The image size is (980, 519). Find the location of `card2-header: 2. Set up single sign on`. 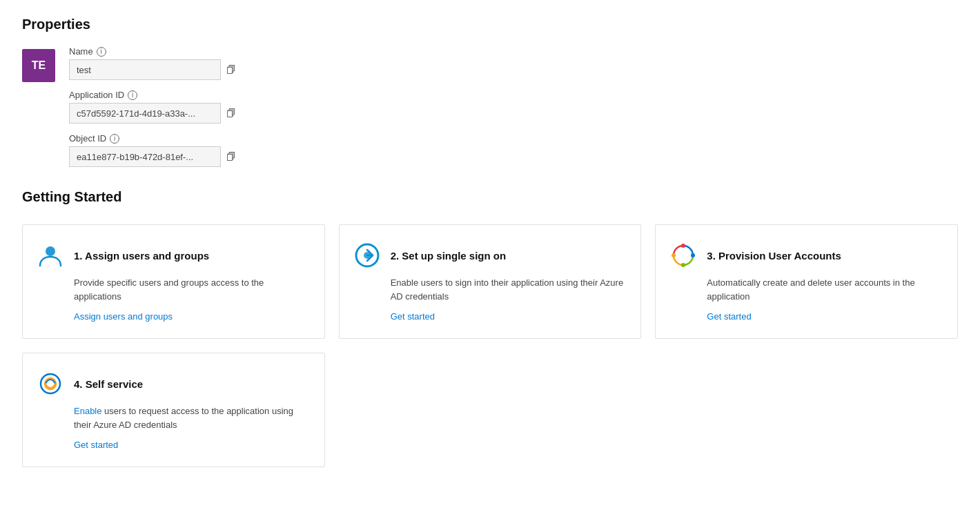

card2-header: 2. Set up single sign on is located at coordinates (490, 255).